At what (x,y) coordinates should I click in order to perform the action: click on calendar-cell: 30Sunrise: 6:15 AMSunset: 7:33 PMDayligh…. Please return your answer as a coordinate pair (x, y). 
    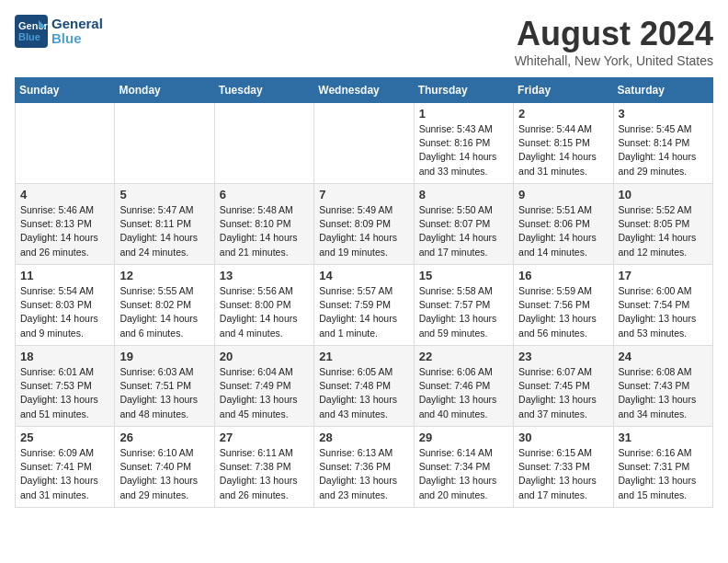
    Looking at the image, I should click on (563, 467).